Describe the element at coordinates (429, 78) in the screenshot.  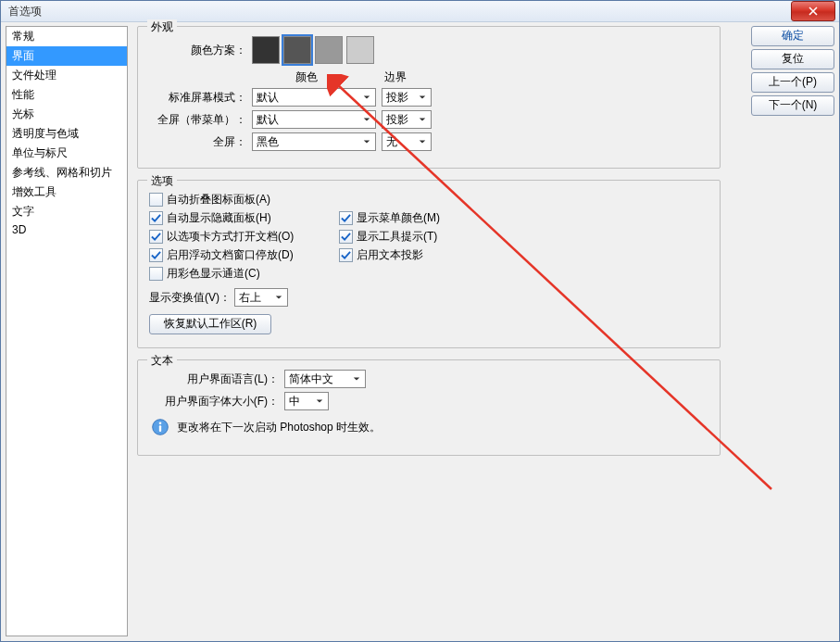
I see `column-headers: 颜色 边界` at that location.